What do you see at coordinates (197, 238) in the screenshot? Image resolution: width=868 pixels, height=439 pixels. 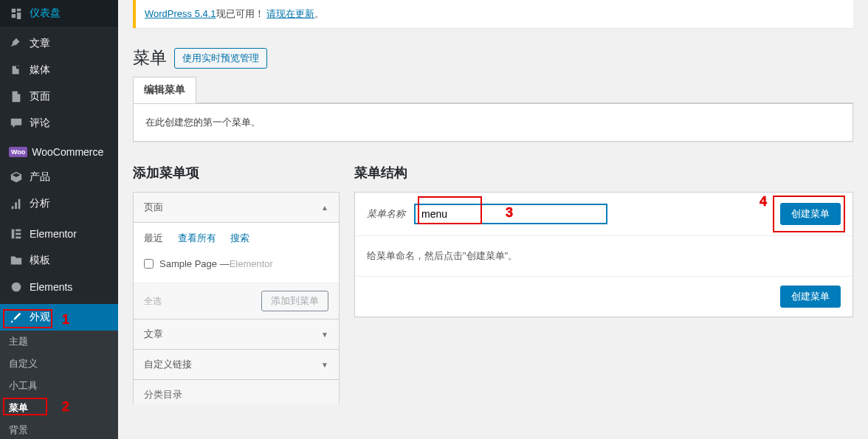 I see `subtab-view-all: 查看所有` at bounding box center [197, 238].